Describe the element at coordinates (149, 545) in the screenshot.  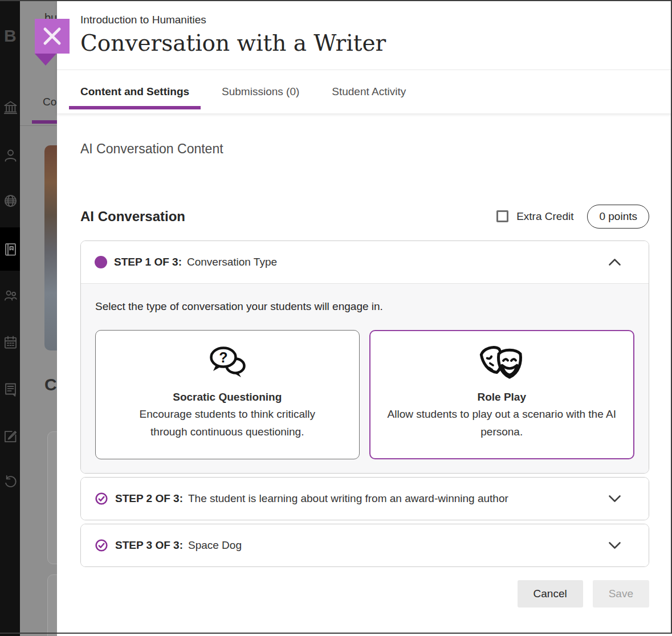
I see `step-3-label: STEP 3 OF 3:` at that location.